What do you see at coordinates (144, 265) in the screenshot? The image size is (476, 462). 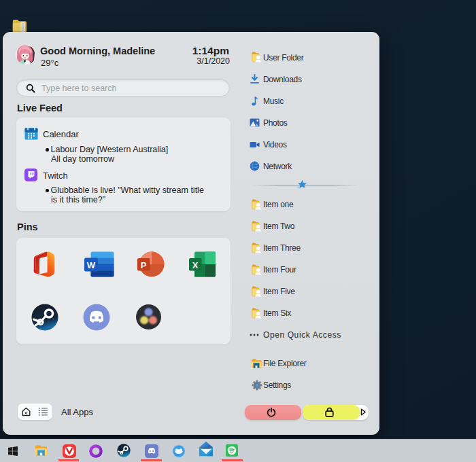 I see `svg-text: P` at bounding box center [144, 265].